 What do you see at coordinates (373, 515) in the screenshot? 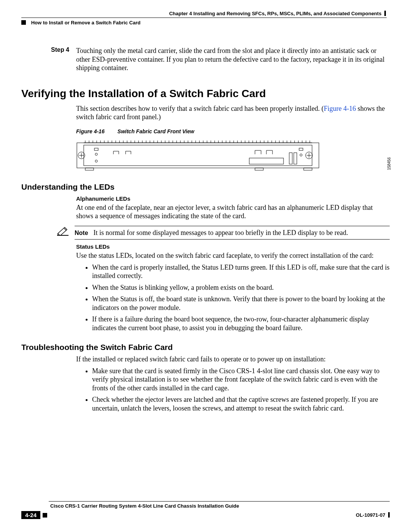
I see `footer-doc-id: OL-10971-07` at bounding box center [373, 515].